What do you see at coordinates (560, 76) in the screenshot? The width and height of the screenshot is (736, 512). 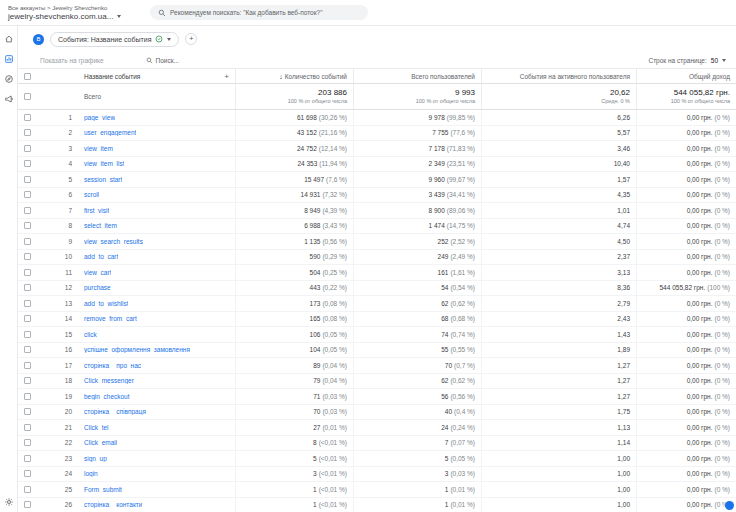 I see `column-header-events-per-user: События на активного пользователя` at bounding box center [560, 76].